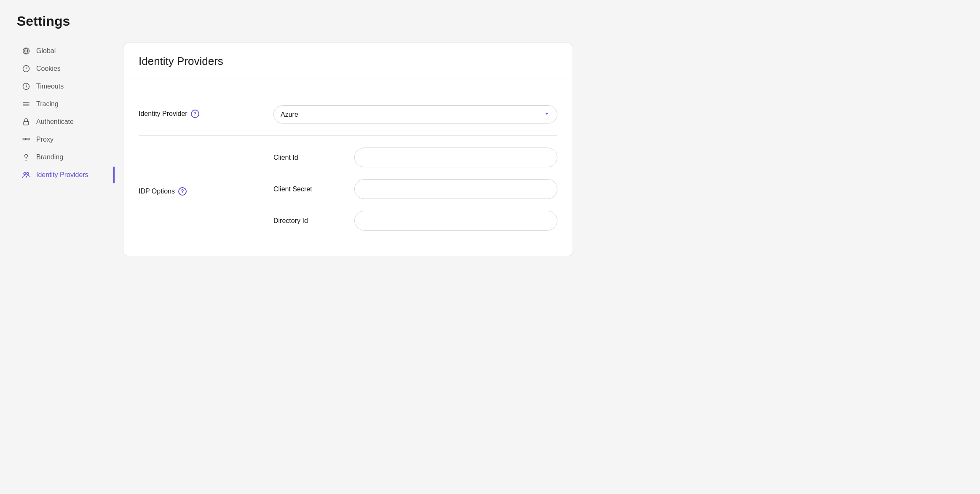  What do you see at coordinates (415, 115) in the screenshot?
I see `identity-provider-select: Azure Okta Auth0 Google GitHub` at bounding box center [415, 115].